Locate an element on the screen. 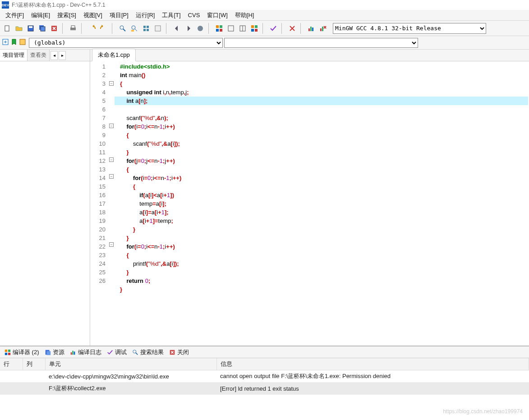 The image size is (529, 420). save-all-icon is located at coordinates (42, 28).